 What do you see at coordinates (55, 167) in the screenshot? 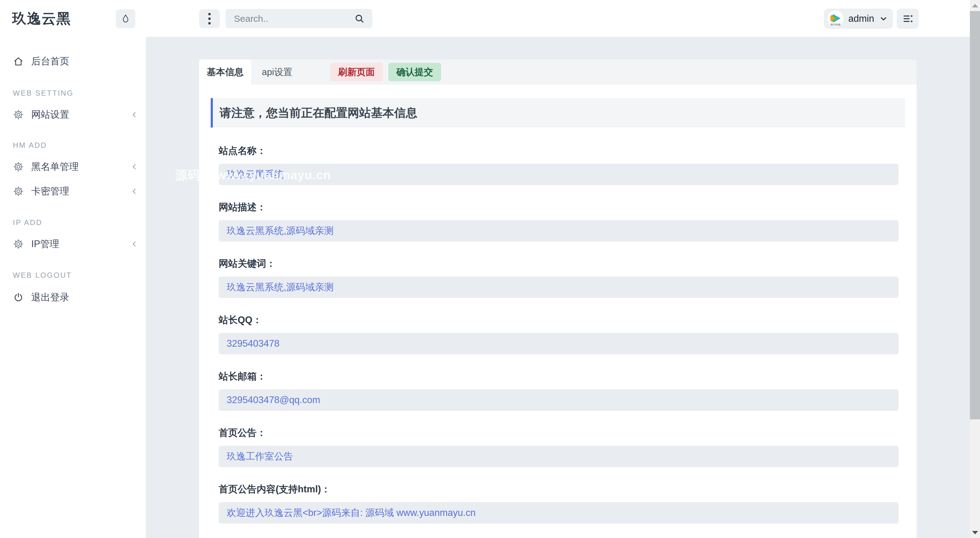
I see `sidebar-item-label: 黑名单管理` at bounding box center [55, 167].